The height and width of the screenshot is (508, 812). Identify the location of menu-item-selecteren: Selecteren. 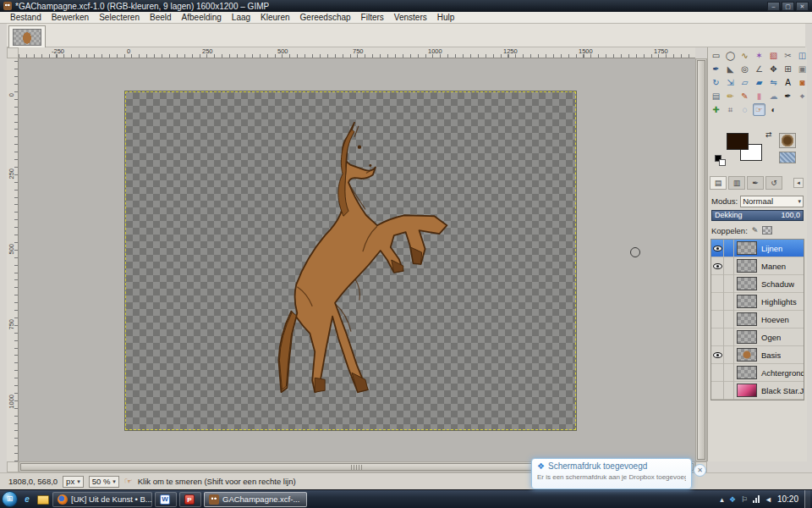
(119, 18).